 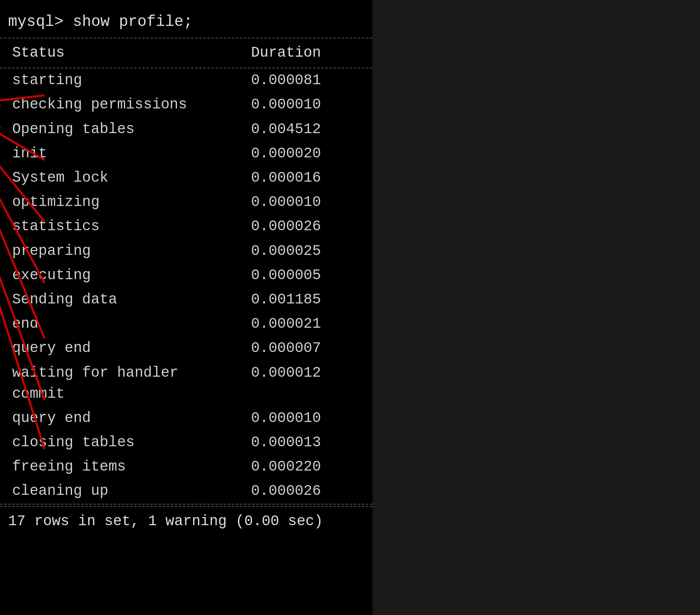 What do you see at coordinates (119, 105) in the screenshot?
I see `status-cell: checking permissions` at bounding box center [119, 105].